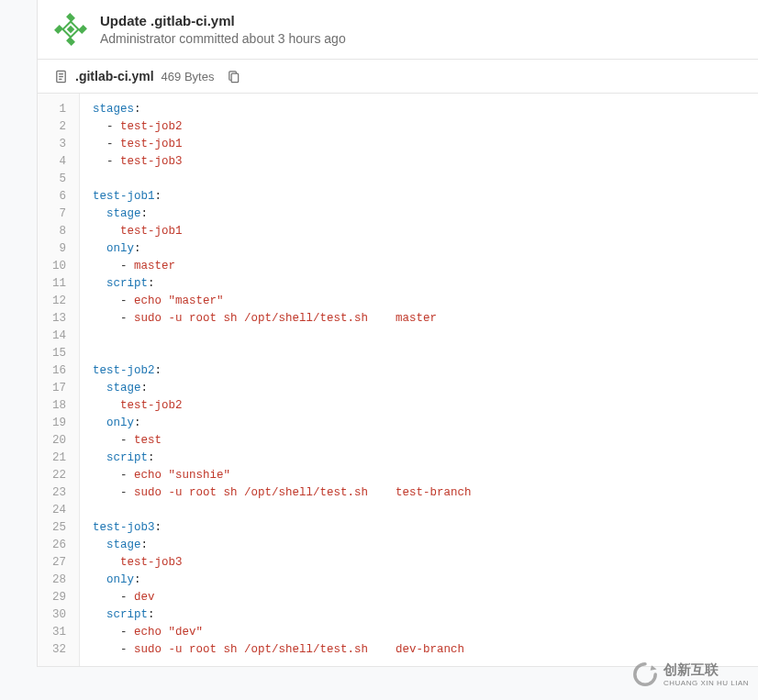 This screenshot has width=758, height=700. I want to click on file-size: 469 Bytes, so click(188, 77).